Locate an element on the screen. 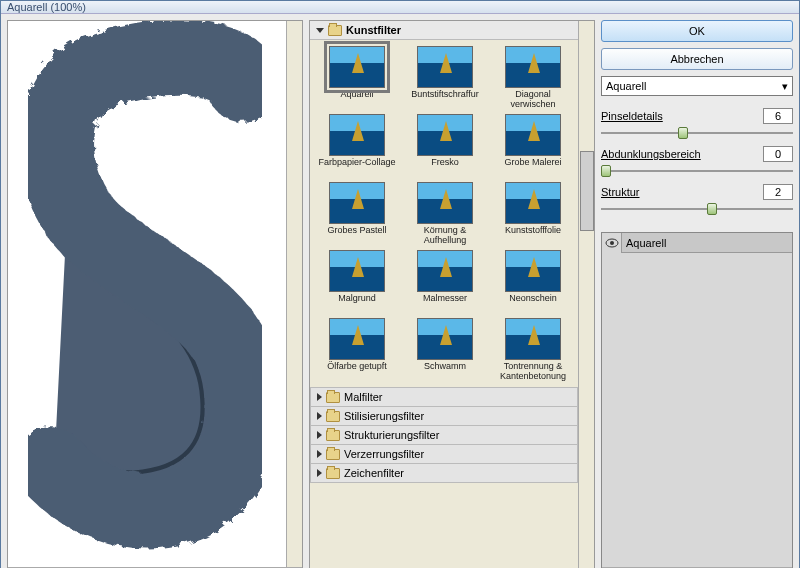 The width and height of the screenshot is (800, 568). eye-icon is located at coordinates (612, 243).